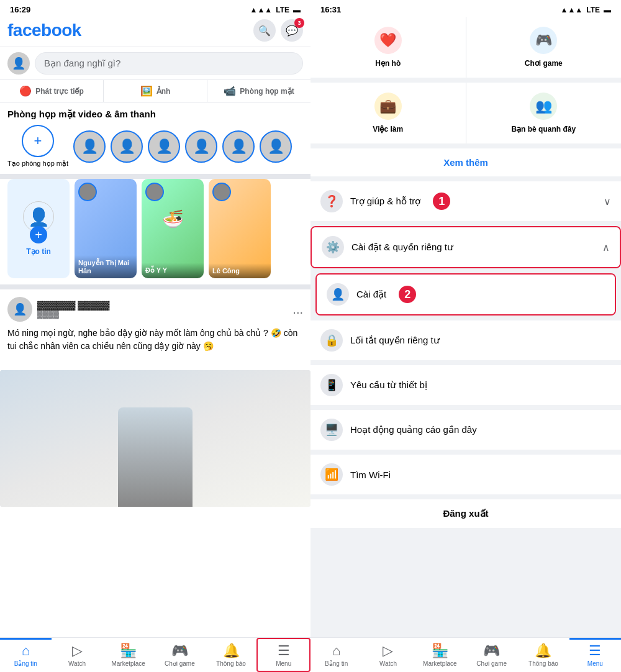 This screenshot has width=621, height=672. Describe the element at coordinates (155, 114) in the screenshot. I see `room-title: Phòng họp mặt video & âm thanh` at that location.